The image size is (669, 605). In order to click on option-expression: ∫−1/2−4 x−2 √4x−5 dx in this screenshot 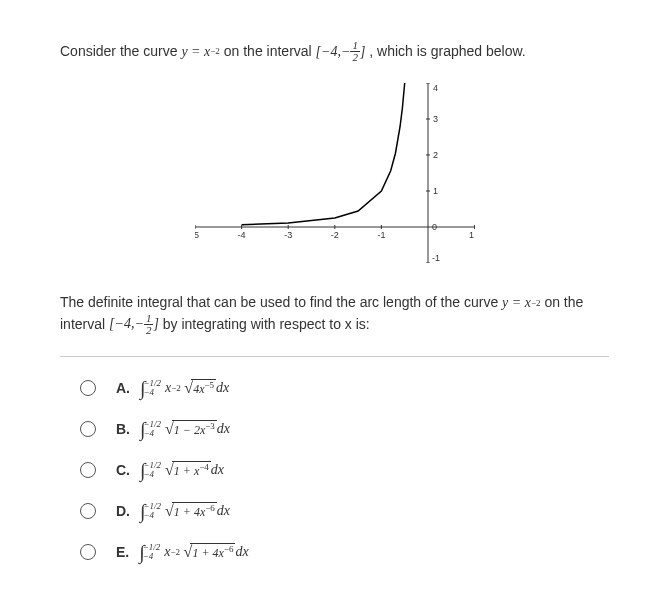, I will do `click(184, 388)`.